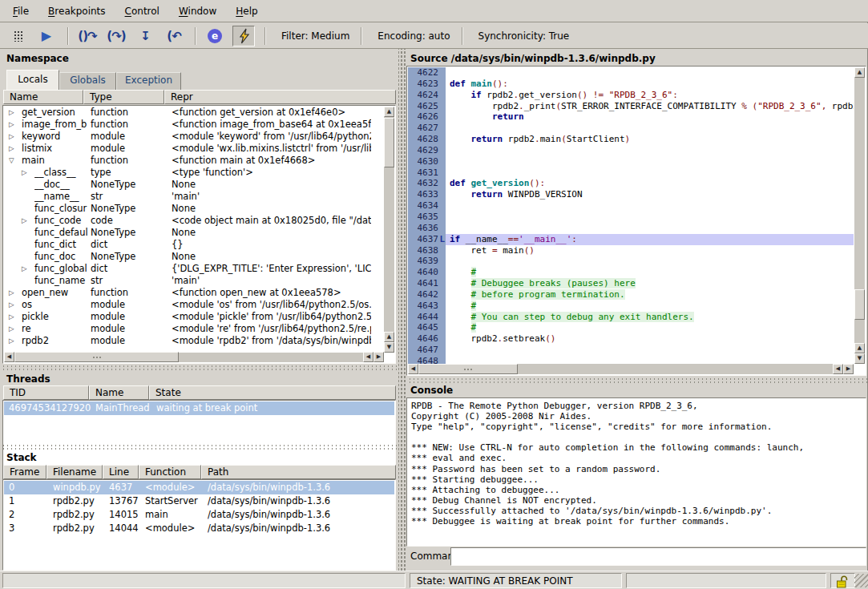  I want to click on column-header-state: State, so click(273, 393).